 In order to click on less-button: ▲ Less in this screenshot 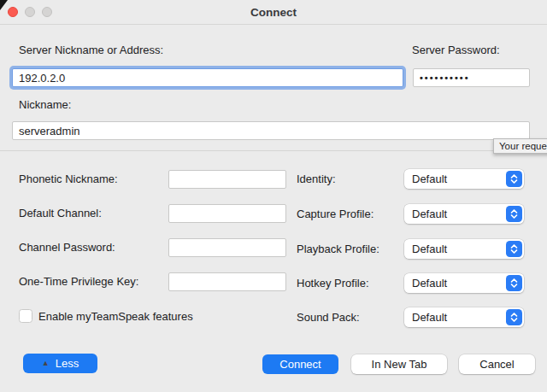, I will do `click(60, 364)`.